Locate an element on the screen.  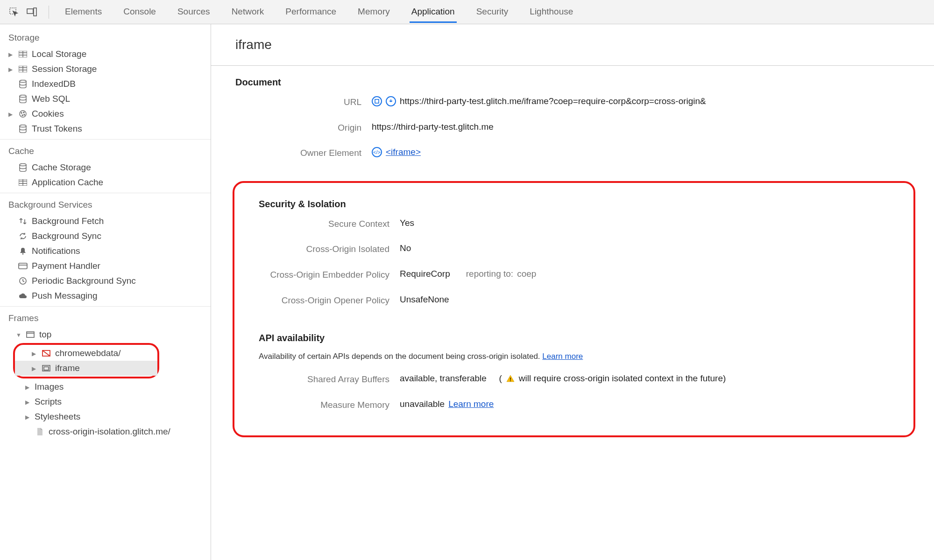
section-heading-document: Document is located at coordinates (575, 82).